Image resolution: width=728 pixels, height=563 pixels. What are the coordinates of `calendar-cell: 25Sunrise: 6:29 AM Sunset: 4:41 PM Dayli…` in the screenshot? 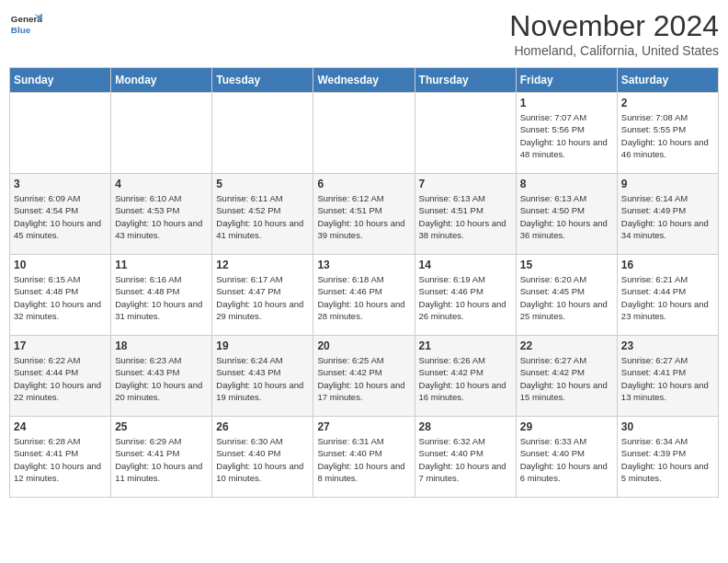 It's located at (162, 457).